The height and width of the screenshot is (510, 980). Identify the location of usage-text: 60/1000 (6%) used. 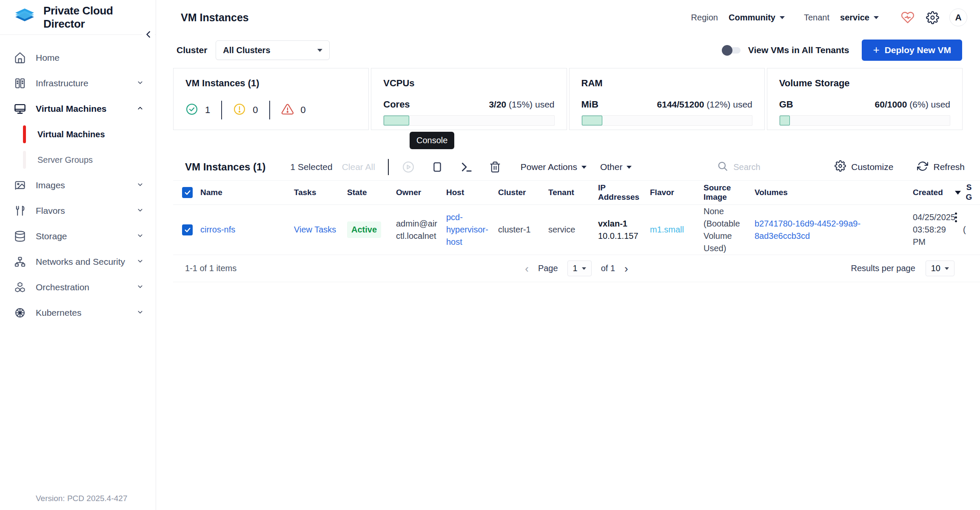
(913, 105).